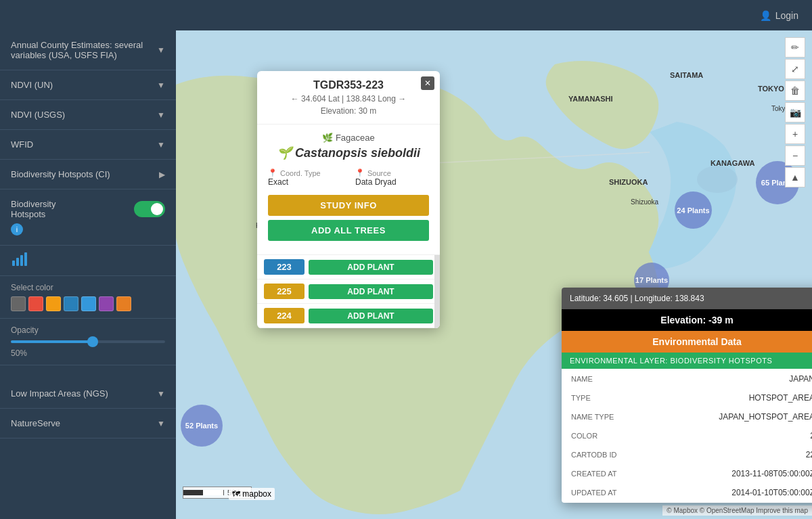 The height and width of the screenshot is (519, 812). Describe the element at coordinates (22, 145) in the screenshot. I see `sidebar-item-label: WFID` at that location.